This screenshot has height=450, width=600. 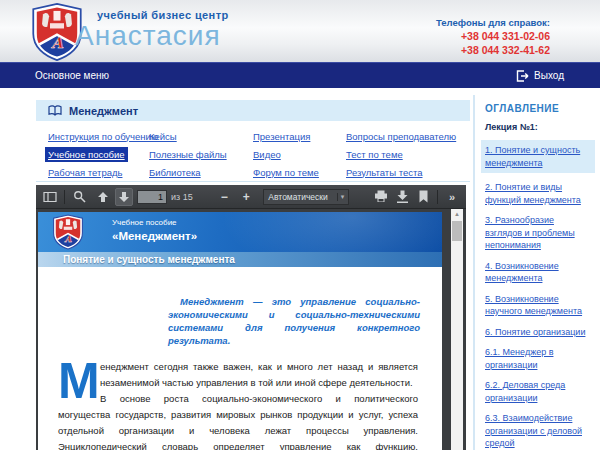 I want to click on document-body-text: М енеджмент сегодня также важен, как и м…, so click(x=238, y=404).